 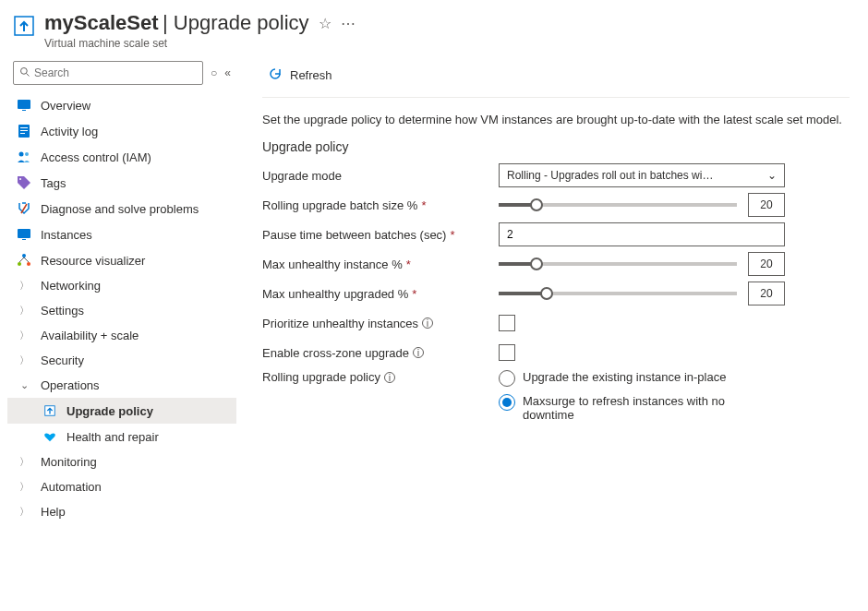 I want to click on page-title: myScaleSet | Upgrade policy, so click(x=177, y=23).